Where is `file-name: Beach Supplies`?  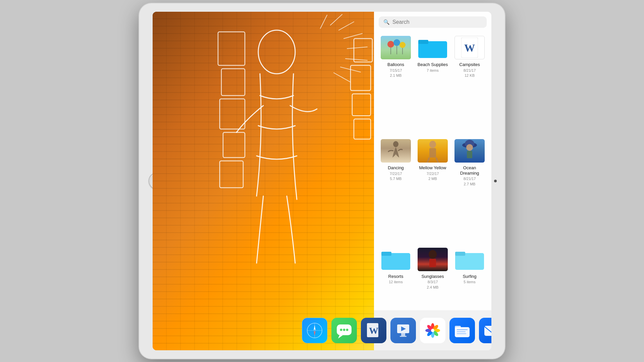
file-name: Beach Supplies is located at coordinates (433, 65).